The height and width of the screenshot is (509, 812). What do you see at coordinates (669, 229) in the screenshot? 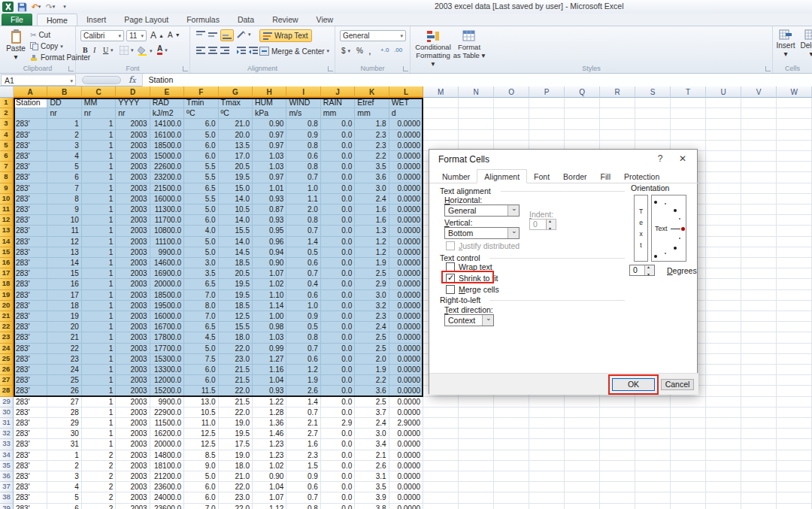
I see `orientation-dial: Text` at bounding box center [669, 229].